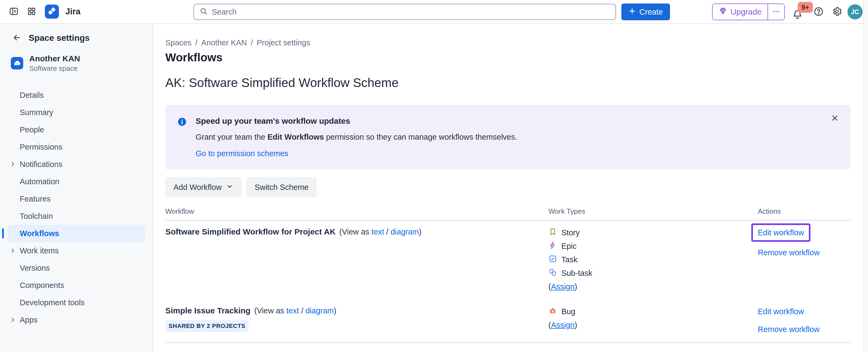 The width and height of the screenshot is (868, 352). I want to click on work-type-label: Story, so click(571, 233).